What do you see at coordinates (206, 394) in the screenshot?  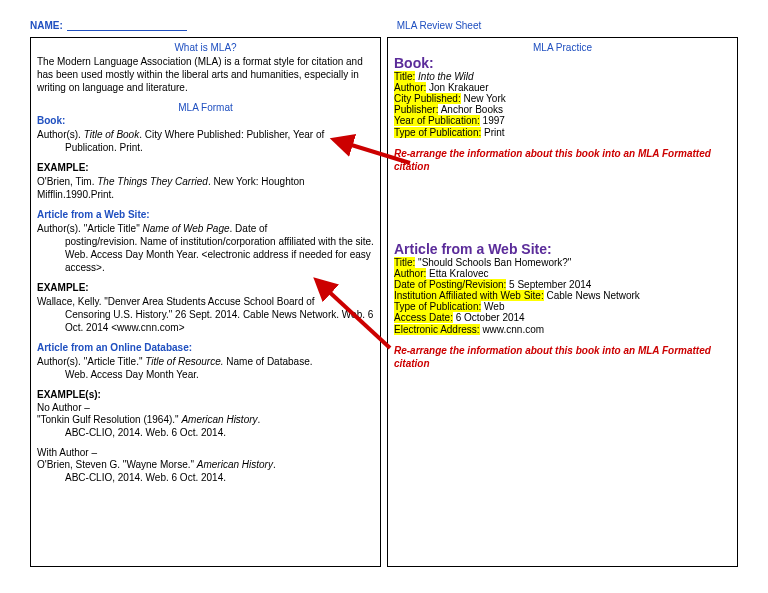 I see `examples-head: EXAMPLE(s):` at bounding box center [206, 394].